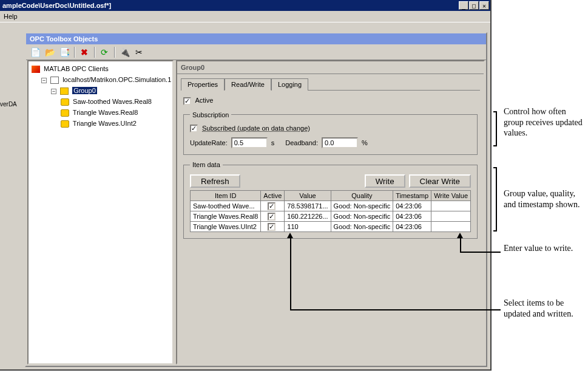 The image size is (588, 384). What do you see at coordinates (187, 101) in the screenshot?
I see `active-checkbox: ✓` at bounding box center [187, 101].